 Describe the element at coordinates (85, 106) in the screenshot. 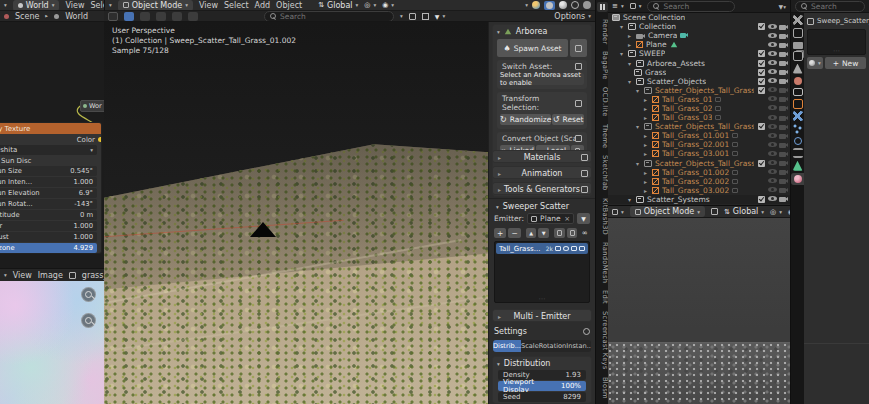

I see `node-input-socket` at that location.